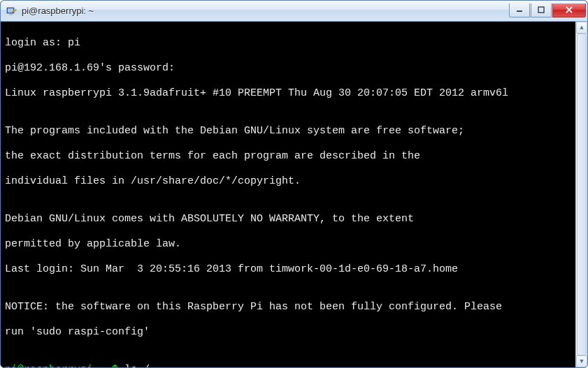  What do you see at coordinates (294, 244) in the screenshot?
I see `terminal-line: permitted by applicable law.` at bounding box center [294, 244].